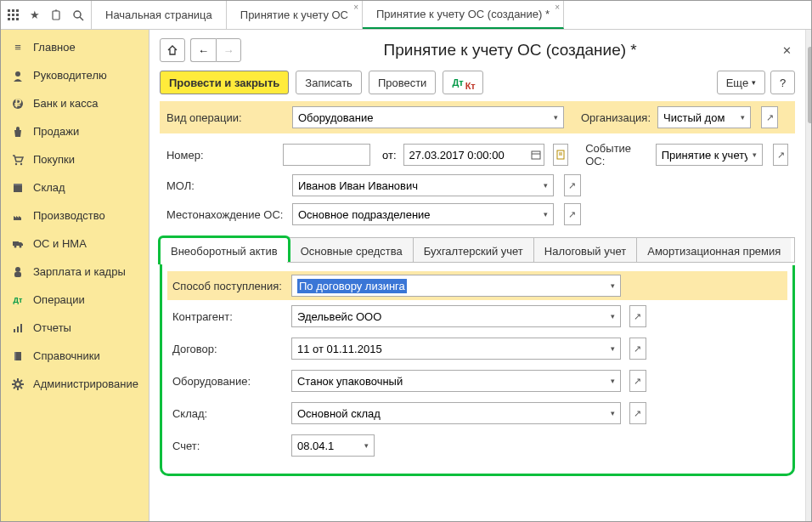 Image resolution: width=812 pixels, height=522 pixels. Describe the element at coordinates (456, 286) in the screenshot. I see `method-select: По договору лизинга▾` at that location.